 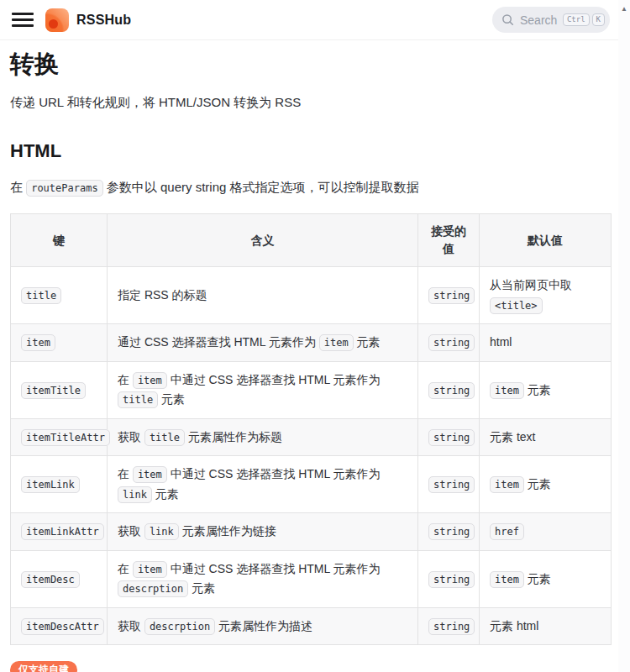 I want to click on search-icon, so click(x=507, y=20).